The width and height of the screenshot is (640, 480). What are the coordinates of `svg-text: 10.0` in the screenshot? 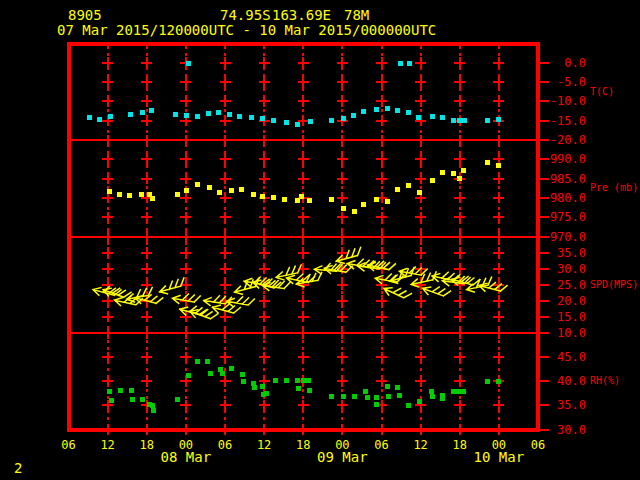 It's located at (572, 333).